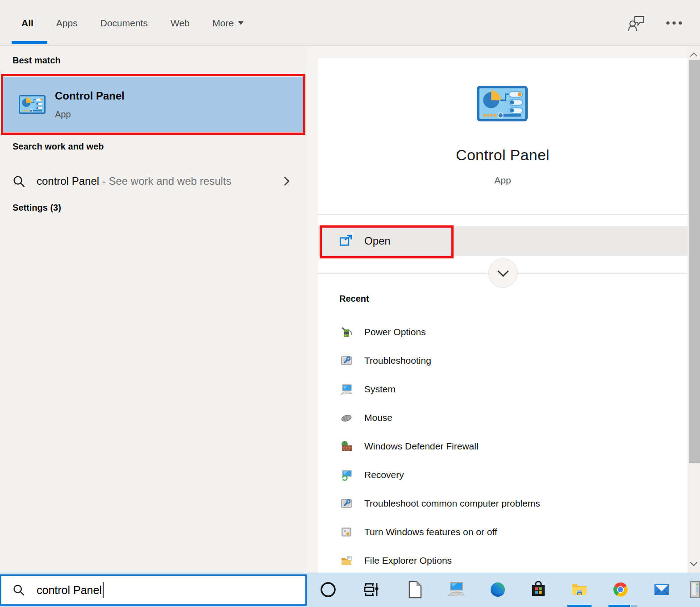 The image size is (700, 607). I want to click on chevron-right-icon, so click(287, 181).